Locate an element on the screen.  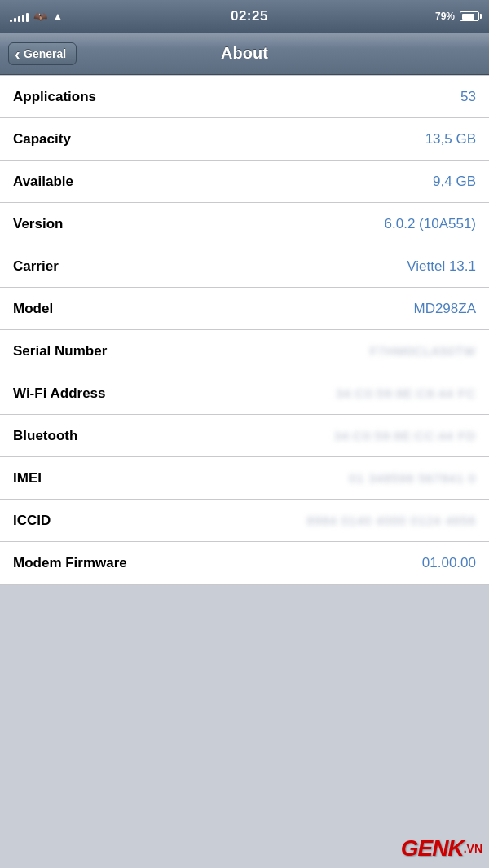
battery-icon is located at coordinates (469, 16).